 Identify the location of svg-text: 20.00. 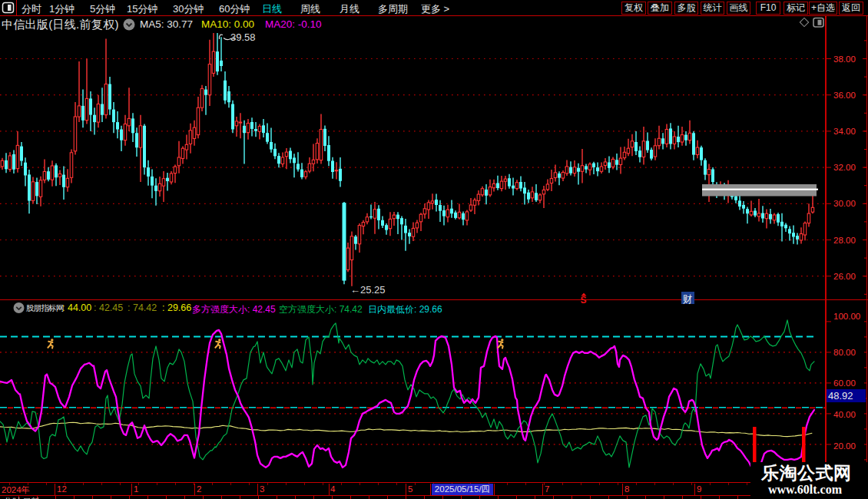
(845, 446).